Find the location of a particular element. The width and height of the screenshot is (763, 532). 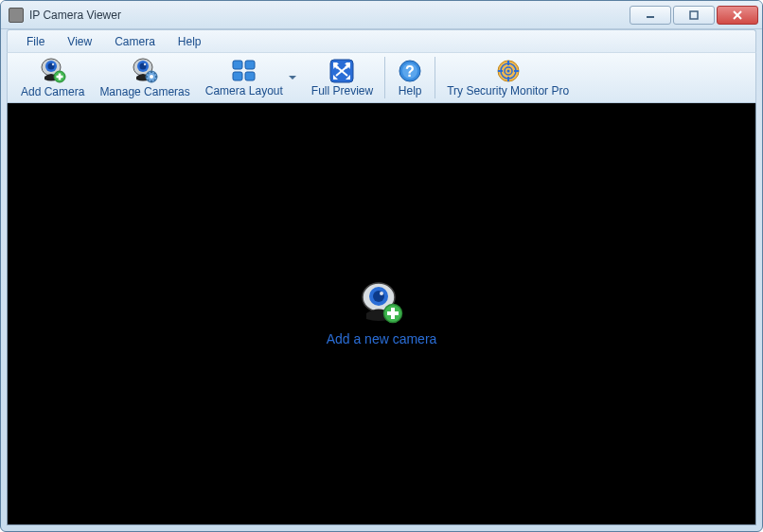

help-label: Help is located at coordinates (411, 91).